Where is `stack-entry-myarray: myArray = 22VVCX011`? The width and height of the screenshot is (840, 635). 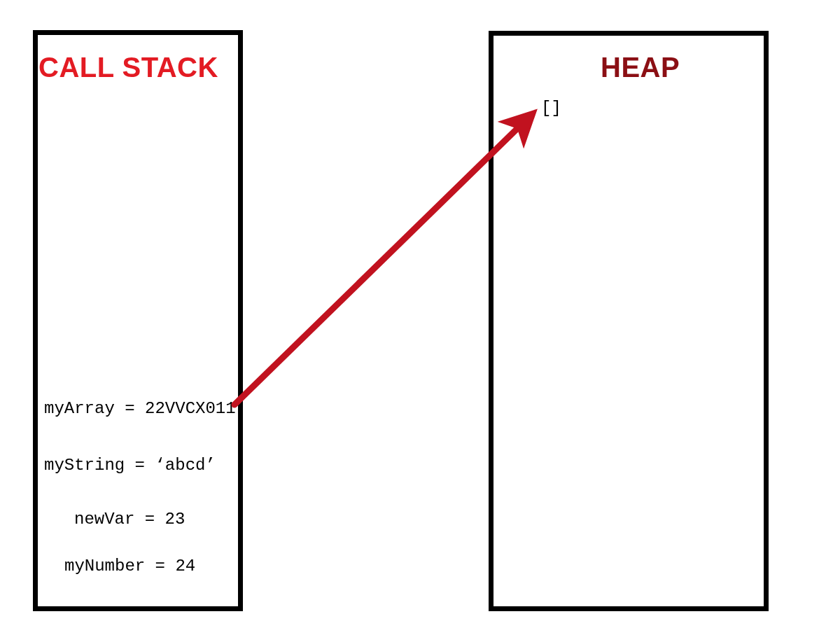
stack-entry-myarray: myArray = 22VVCX011 is located at coordinates (140, 409).